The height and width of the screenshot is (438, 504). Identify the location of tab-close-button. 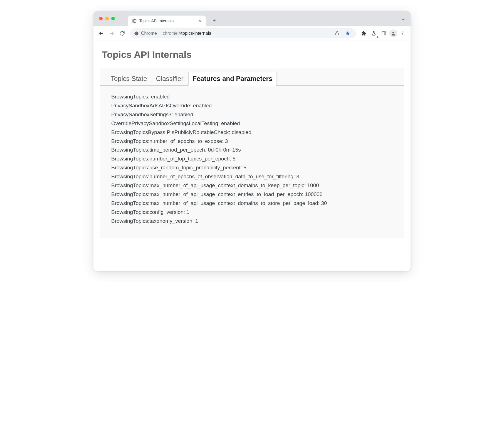
(200, 21).